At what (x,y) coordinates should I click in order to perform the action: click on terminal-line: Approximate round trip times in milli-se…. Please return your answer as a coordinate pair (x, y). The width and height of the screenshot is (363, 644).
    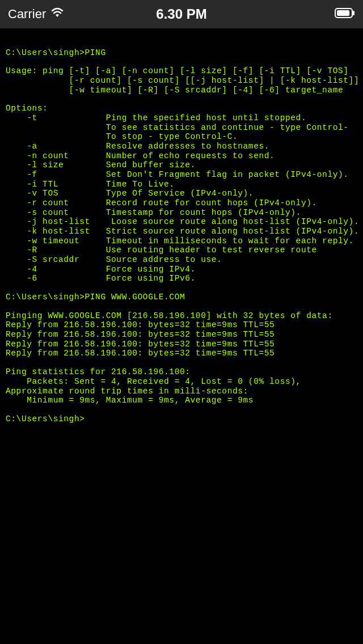
    Looking at the image, I should click on (182, 391).